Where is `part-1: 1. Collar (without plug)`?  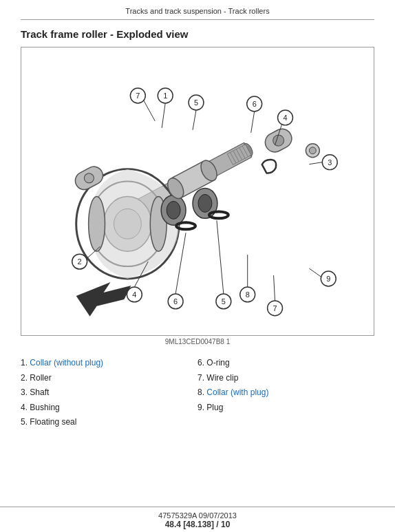
part-1: 1. Collar (without plug) is located at coordinates (109, 363).